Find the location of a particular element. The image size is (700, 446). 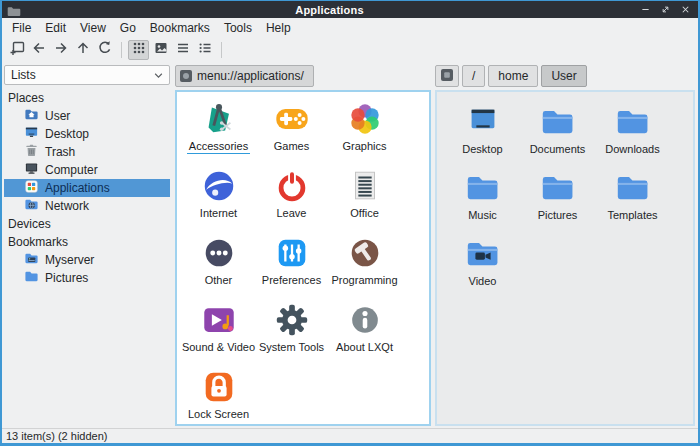

breadcrumb: /homeUser is located at coordinates (565, 76).